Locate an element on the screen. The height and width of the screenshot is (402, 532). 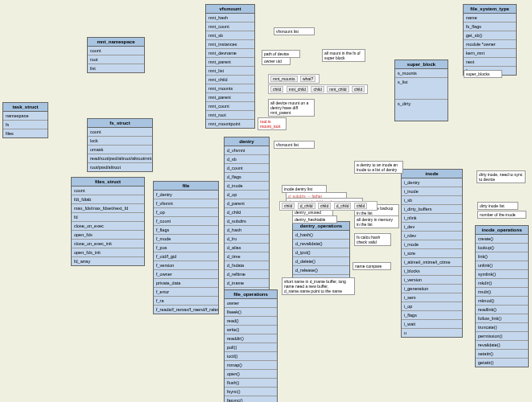
note-vfsmount-list: vfsmount list is located at coordinates (295, 31).